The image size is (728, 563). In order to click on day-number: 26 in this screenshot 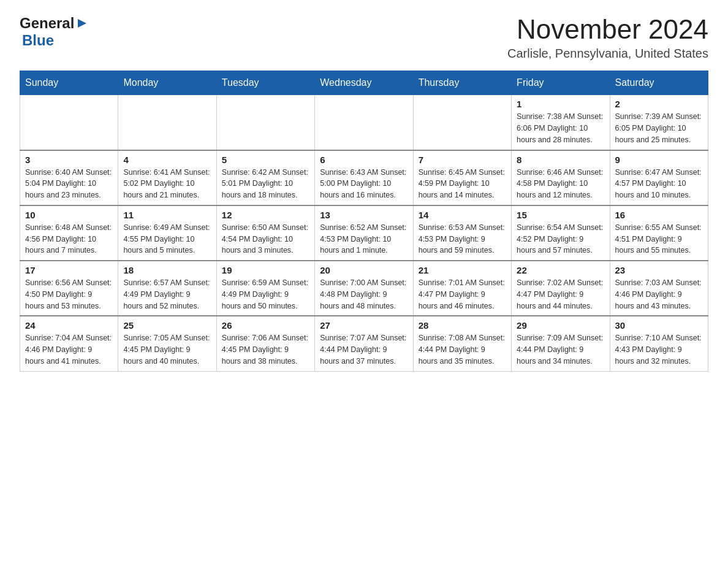, I will do `click(266, 325)`.